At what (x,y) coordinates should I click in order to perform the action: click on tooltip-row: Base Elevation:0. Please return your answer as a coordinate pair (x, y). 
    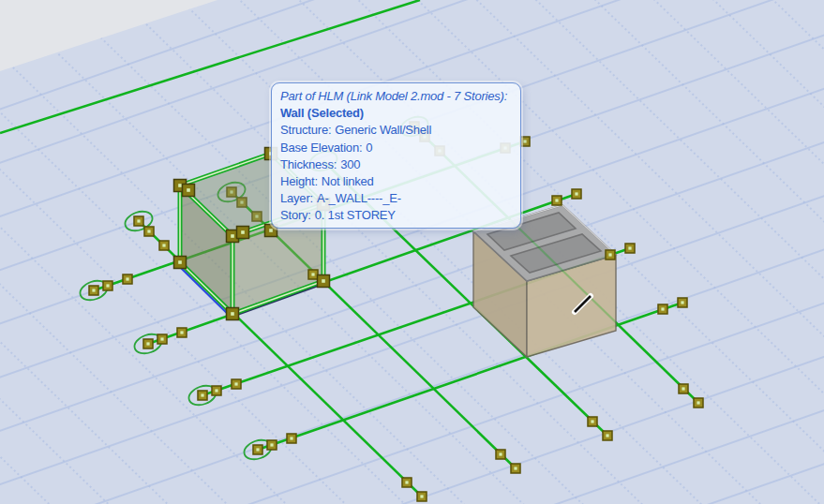
    Looking at the image, I should click on (396, 148).